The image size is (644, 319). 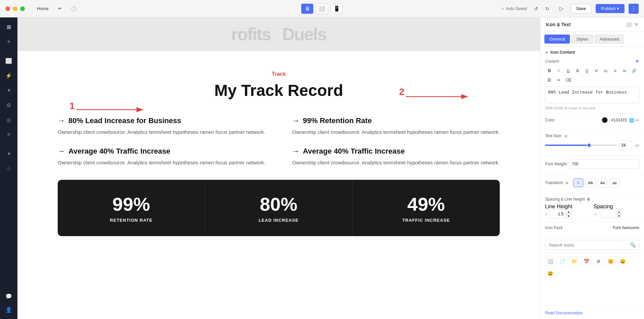 I want to click on stat-label-0: RETENTION RATE, so click(x=131, y=220).